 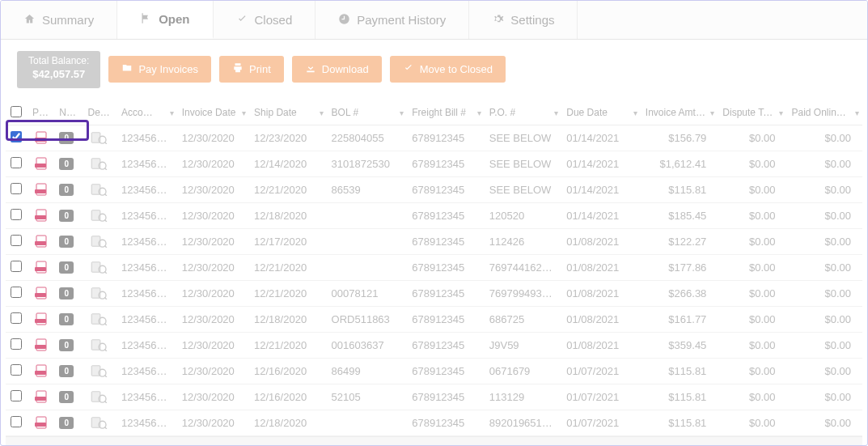 I want to click on table-row: 0 123456789 12/30/2020 12/16/2020 52105 …, so click(x=434, y=397).